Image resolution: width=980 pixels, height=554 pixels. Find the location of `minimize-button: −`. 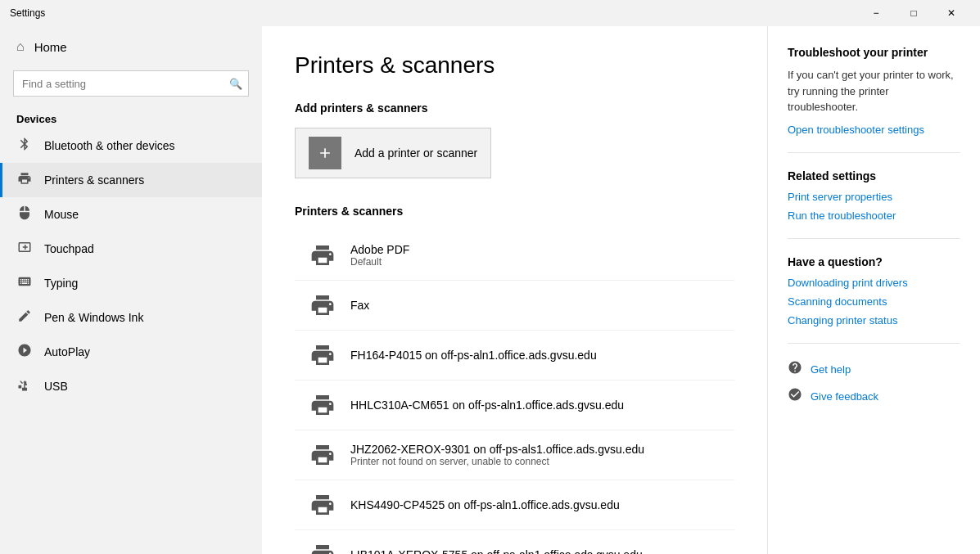

minimize-button: − is located at coordinates (876, 13).